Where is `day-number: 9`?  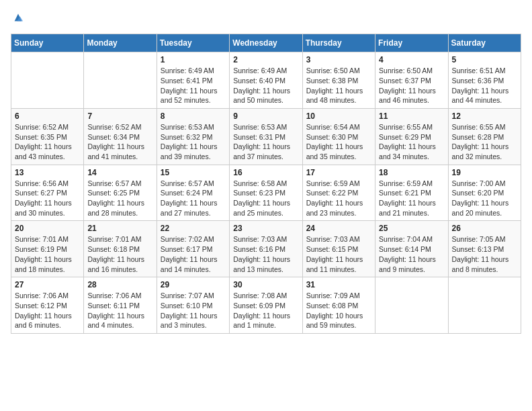 day-number: 9 is located at coordinates (266, 116).